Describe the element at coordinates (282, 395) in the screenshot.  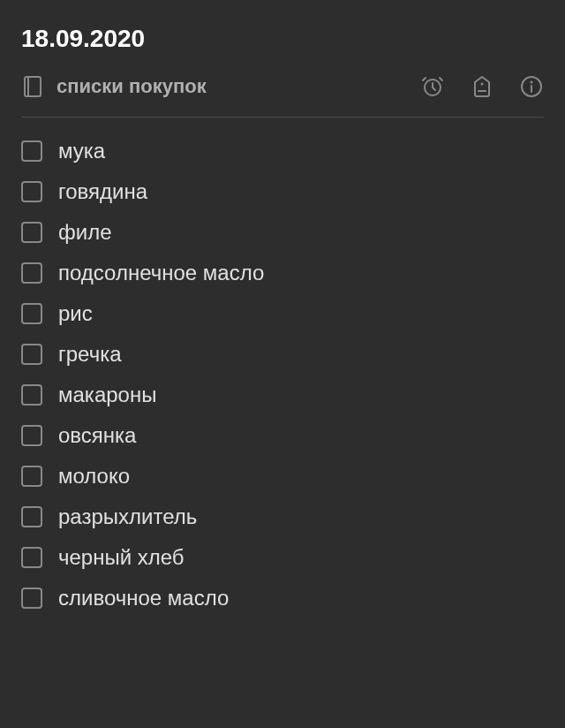
I see `checklist-item: макароны` at that location.